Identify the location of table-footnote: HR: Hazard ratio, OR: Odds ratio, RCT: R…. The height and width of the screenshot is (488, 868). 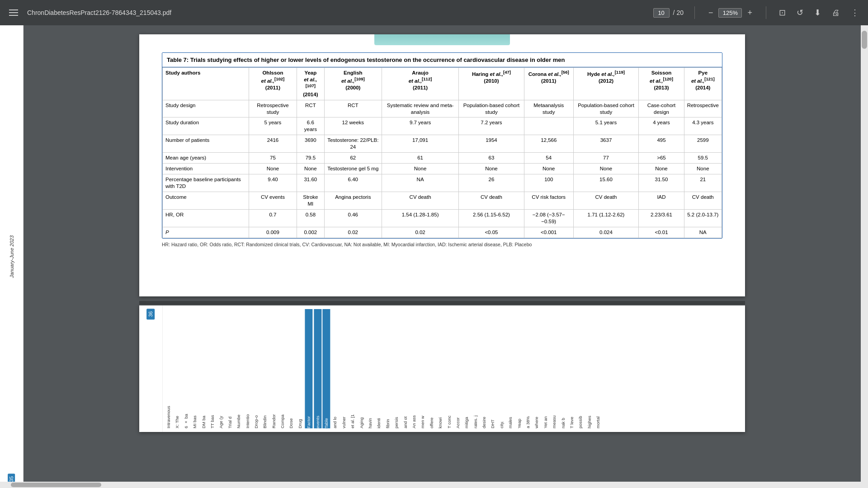
(442, 245).